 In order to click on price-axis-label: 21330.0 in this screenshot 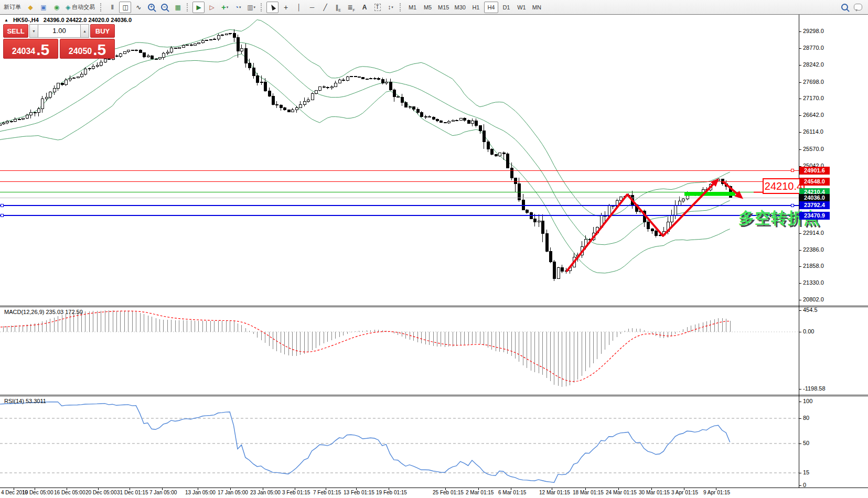, I will do `click(813, 283)`.